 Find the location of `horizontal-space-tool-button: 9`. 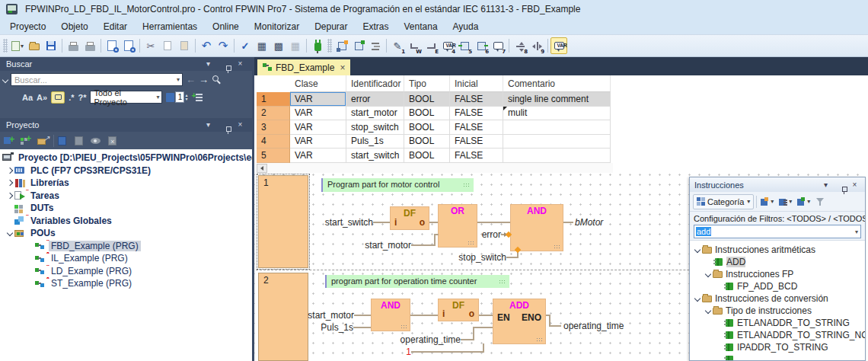

horizontal-space-tool-button: 9 is located at coordinates (537, 46).